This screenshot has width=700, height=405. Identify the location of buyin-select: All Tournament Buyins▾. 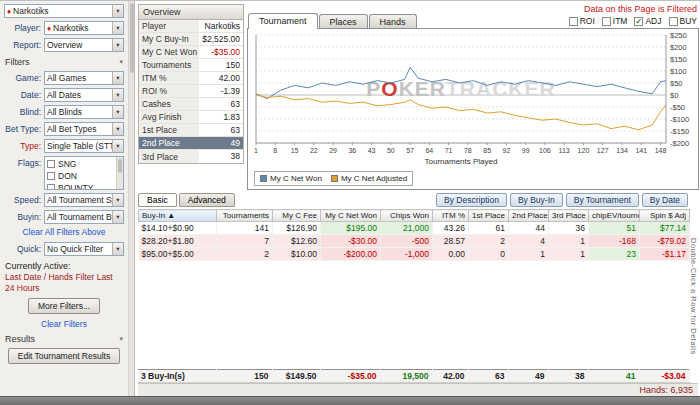
(84, 217).